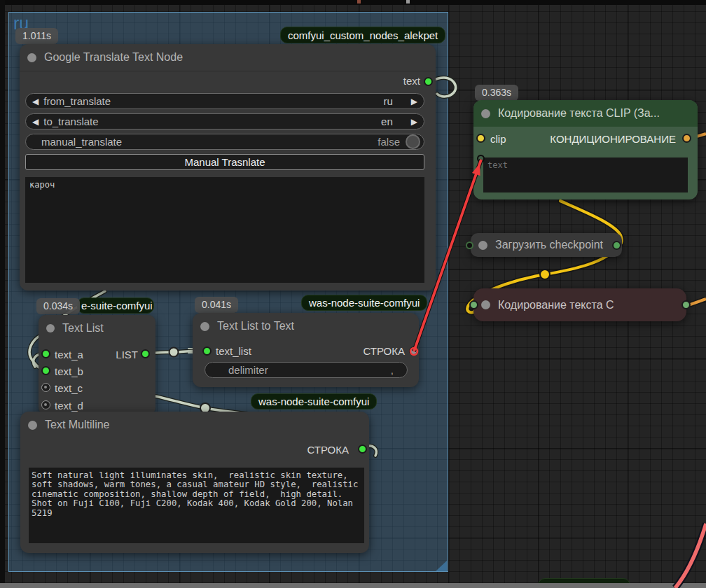  What do you see at coordinates (69, 406) in the screenshot?
I see `input-label: text_d` at bounding box center [69, 406].